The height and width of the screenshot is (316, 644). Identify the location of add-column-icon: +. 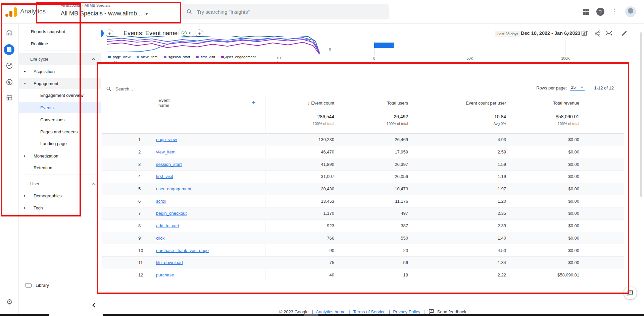
(254, 103).